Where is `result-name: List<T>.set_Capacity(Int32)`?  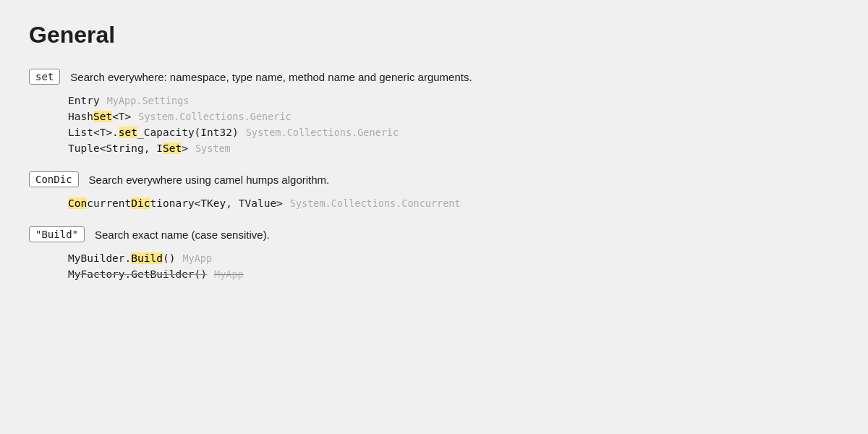
result-name: List<T>.set_Capacity(Int32) is located at coordinates (153, 132).